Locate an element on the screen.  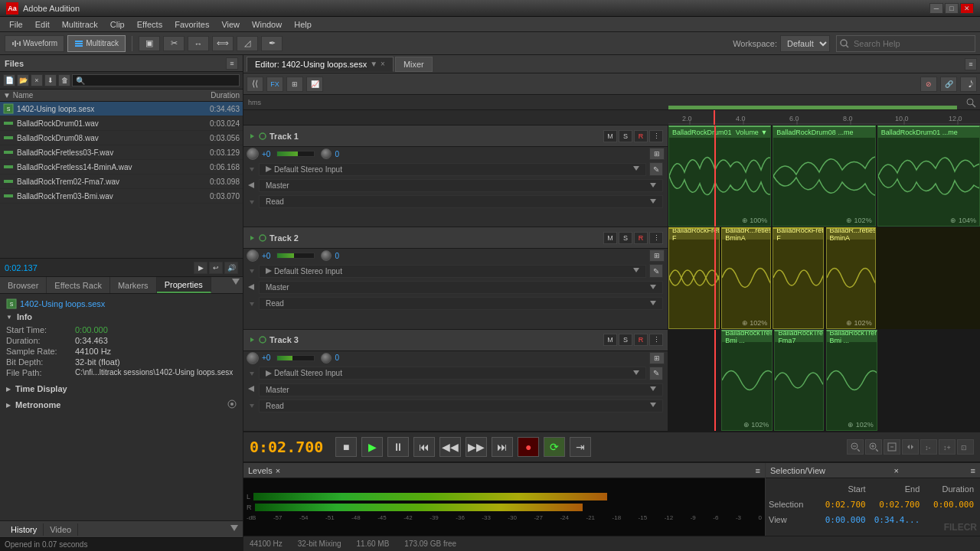
tab-effects-rack: Effects Rack is located at coordinates (78, 285).